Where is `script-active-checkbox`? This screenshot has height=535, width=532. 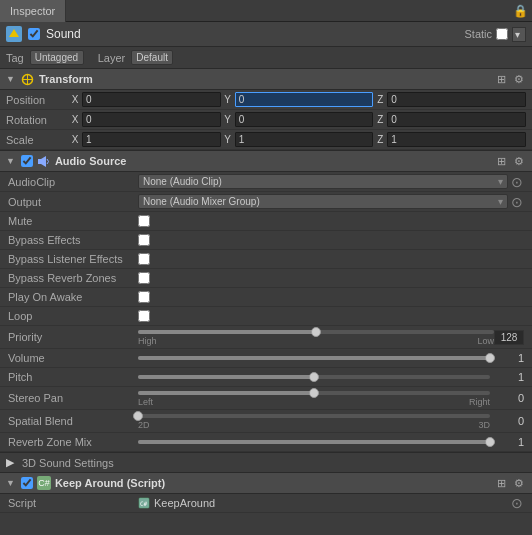 script-active-checkbox is located at coordinates (27, 483).